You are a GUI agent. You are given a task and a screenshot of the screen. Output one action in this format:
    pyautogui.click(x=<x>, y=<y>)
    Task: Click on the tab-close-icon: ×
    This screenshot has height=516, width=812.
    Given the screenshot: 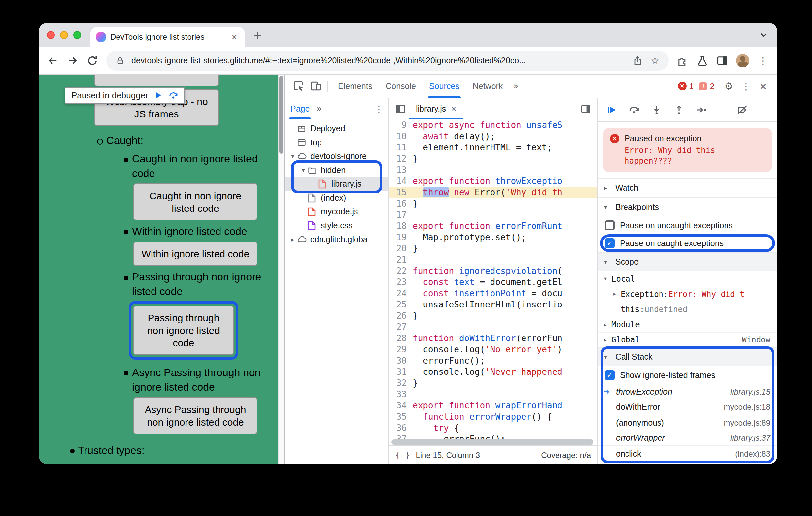 What is the action you would take?
    pyautogui.click(x=234, y=37)
    